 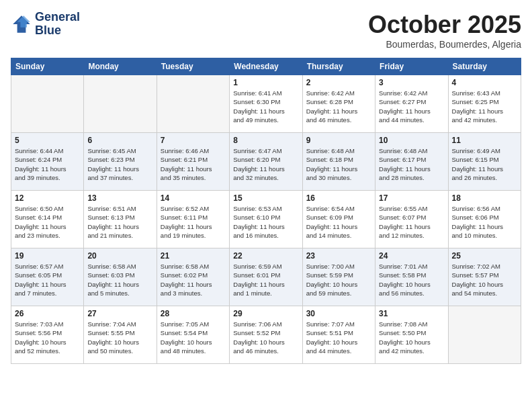 What do you see at coordinates (485, 256) in the screenshot?
I see `day-number: 25` at bounding box center [485, 256].